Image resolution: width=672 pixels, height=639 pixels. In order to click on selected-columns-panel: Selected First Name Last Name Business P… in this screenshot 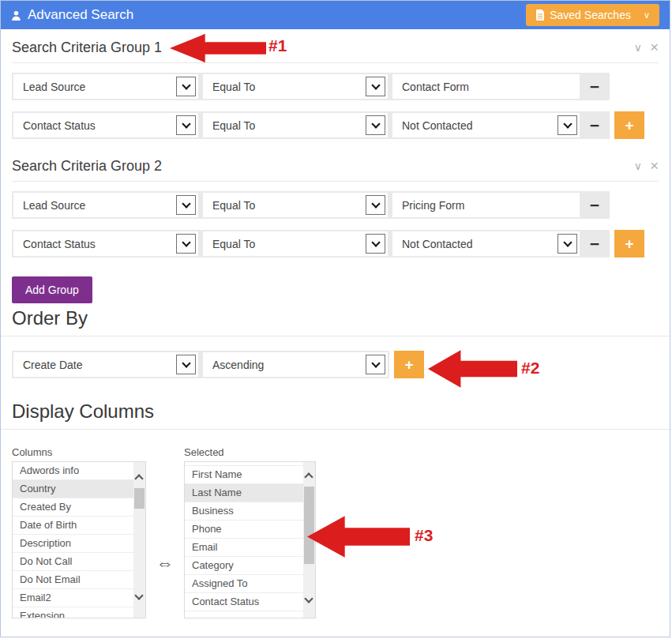, I will do `click(250, 532)`.